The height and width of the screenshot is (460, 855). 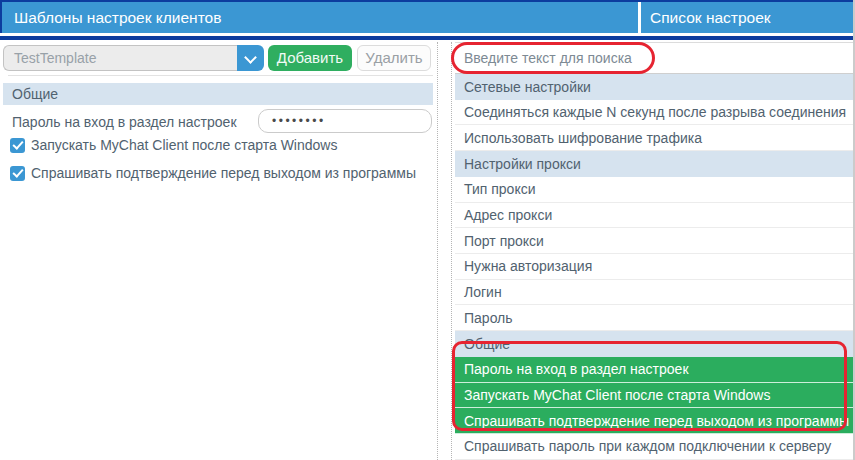 What do you see at coordinates (654, 87) in the screenshot?
I see `settings-section-row: Сетевые настройки` at bounding box center [654, 87].